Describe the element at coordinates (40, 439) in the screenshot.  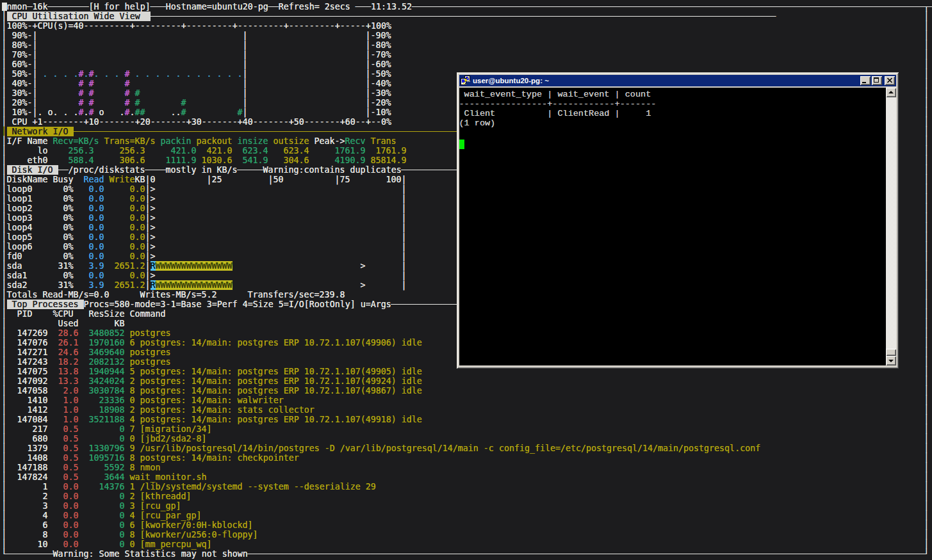
I see `nmon-text-run: 680` at that location.